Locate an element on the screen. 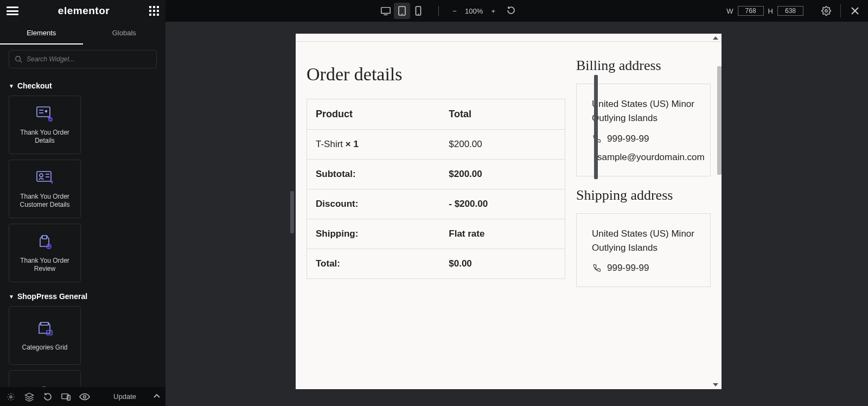 The width and height of the screenshot is (868, 406). summary-label: Total: is located at coordinates (374, 264).